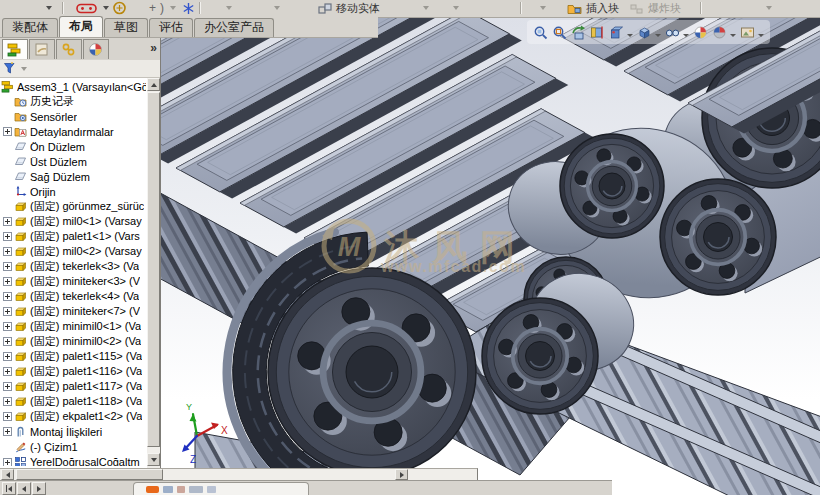  What do you see at coordinates (73, 236) in the screenshot?
I see `tree-item-palet1-1-vars: (固定) palet1<1> (Vars` at bounding box center [73, 236].